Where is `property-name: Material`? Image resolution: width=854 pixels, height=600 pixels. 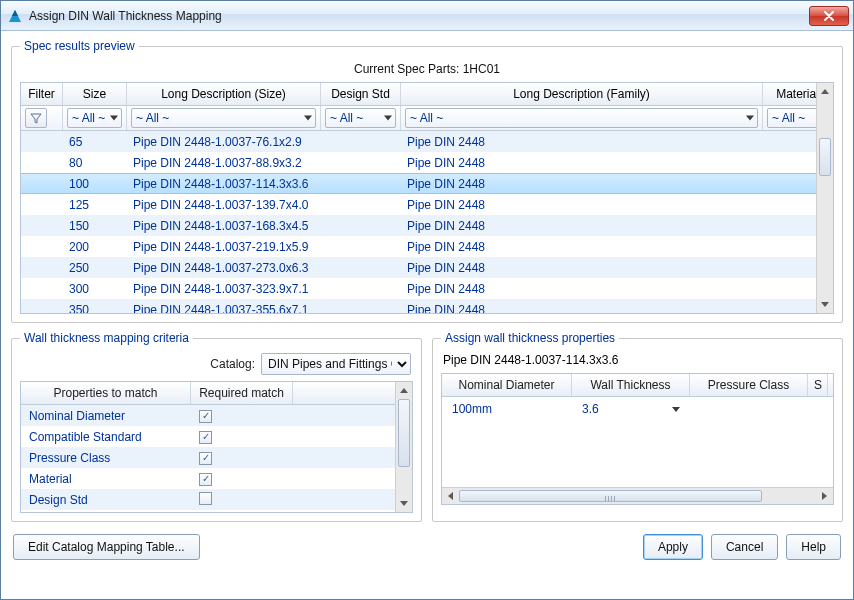 property-name: Material is located at coordinates (106, 479).